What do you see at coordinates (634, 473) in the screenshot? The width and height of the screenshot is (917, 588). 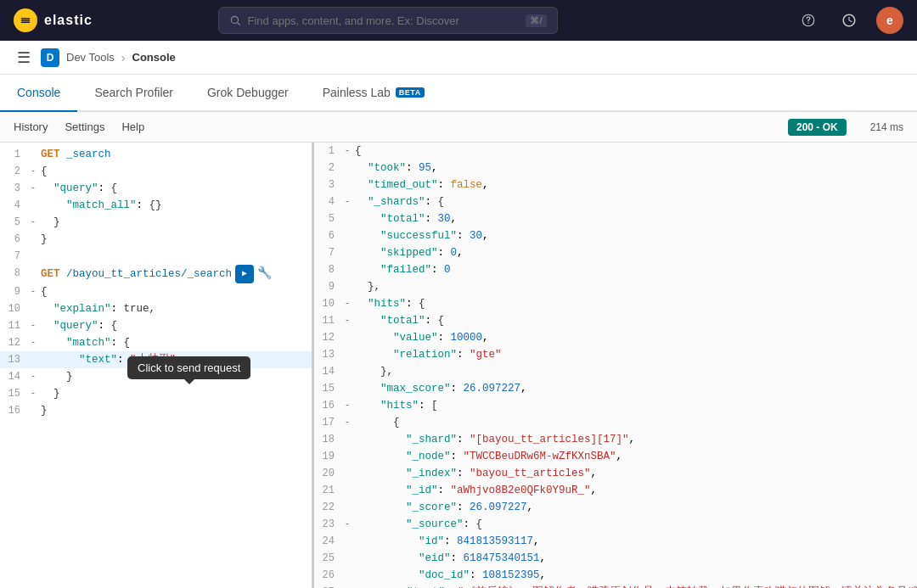 I see `response-content: "_index": "bayou_tt_articles",` at bounding box center [634, 473].